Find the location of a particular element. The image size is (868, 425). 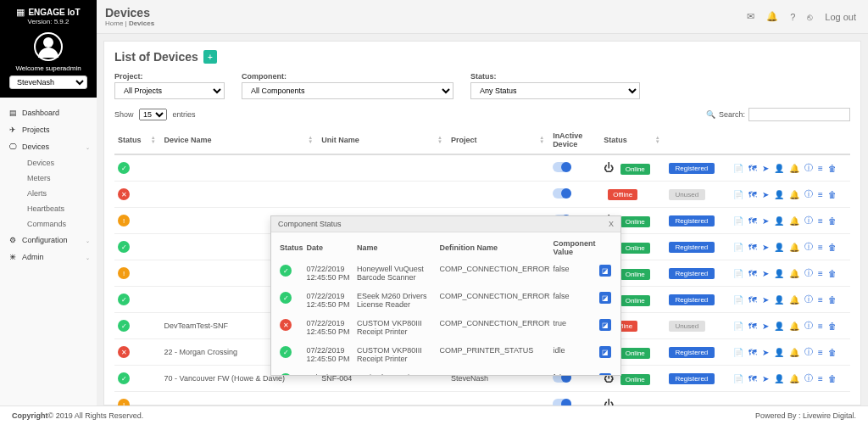

add-device-button: + is located at coordinates (210, 57).